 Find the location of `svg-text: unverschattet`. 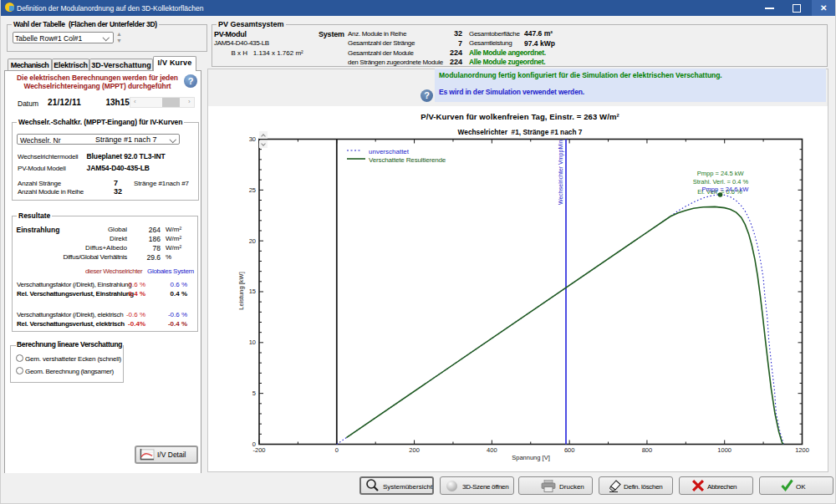

svg-text: unverschattet is located at coordinates (390, 152).